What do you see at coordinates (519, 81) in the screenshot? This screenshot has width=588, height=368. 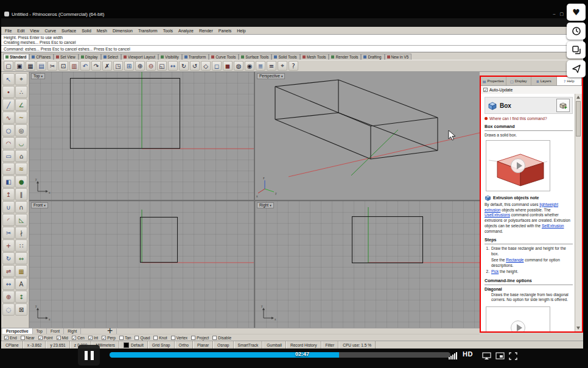 I see `panel-tab: ▢ Display` at bounding box center [519, 81].